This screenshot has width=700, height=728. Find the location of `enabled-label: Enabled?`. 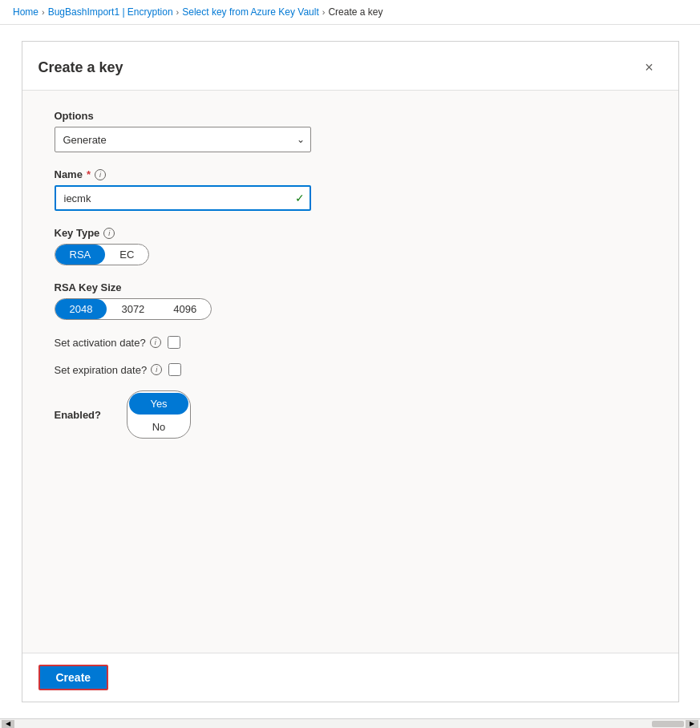

enabled-label: Enabled? is located at coordinates (79, 415).